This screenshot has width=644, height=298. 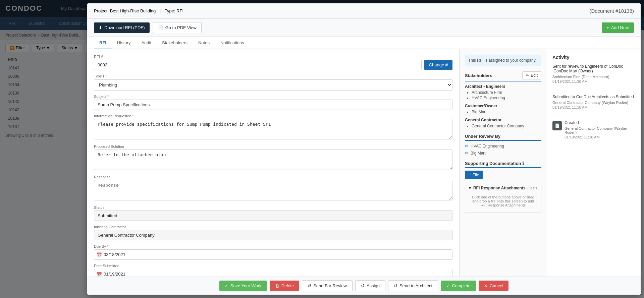 I want to click on response-textarea, so click(x=273, y=190).